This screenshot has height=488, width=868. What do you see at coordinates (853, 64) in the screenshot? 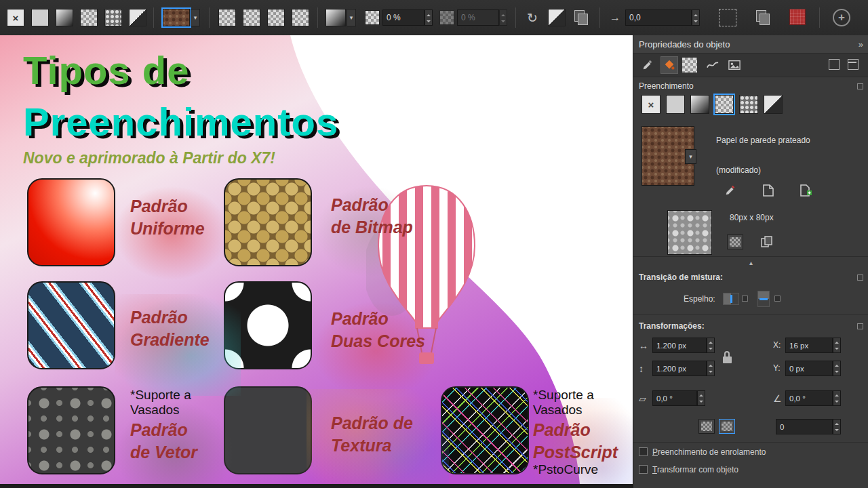
I see `panel-options-icon` at bounding box center [853, 64].